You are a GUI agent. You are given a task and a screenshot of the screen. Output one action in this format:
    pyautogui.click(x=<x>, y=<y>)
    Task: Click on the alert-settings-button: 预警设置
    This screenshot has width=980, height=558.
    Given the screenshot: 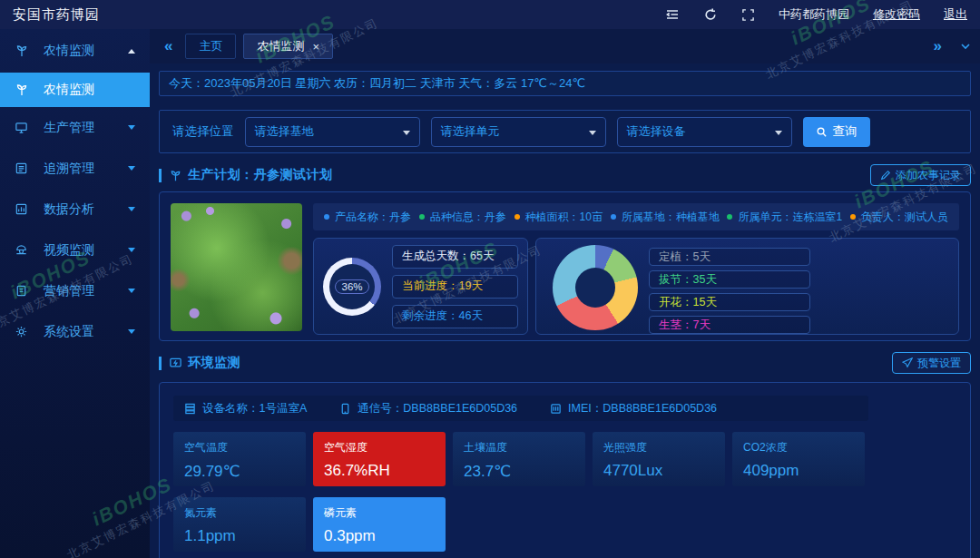 What is the action you would take?
    pyautogui.click(x=931, y=363)
    